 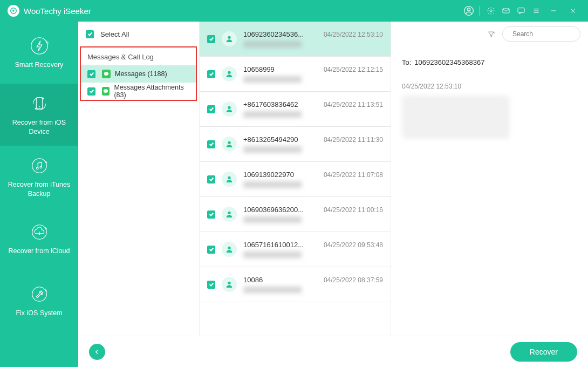 What do you see at coordinates (521, 11) in the screenshot?
I see `feedback-icon` at bounding box center [521, 11].